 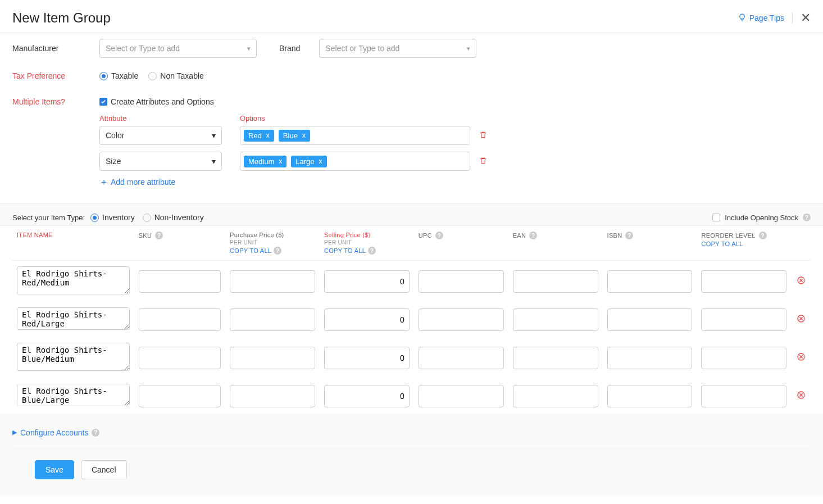 I want to click on option-tag: Large x, so click(x=309, y=162).